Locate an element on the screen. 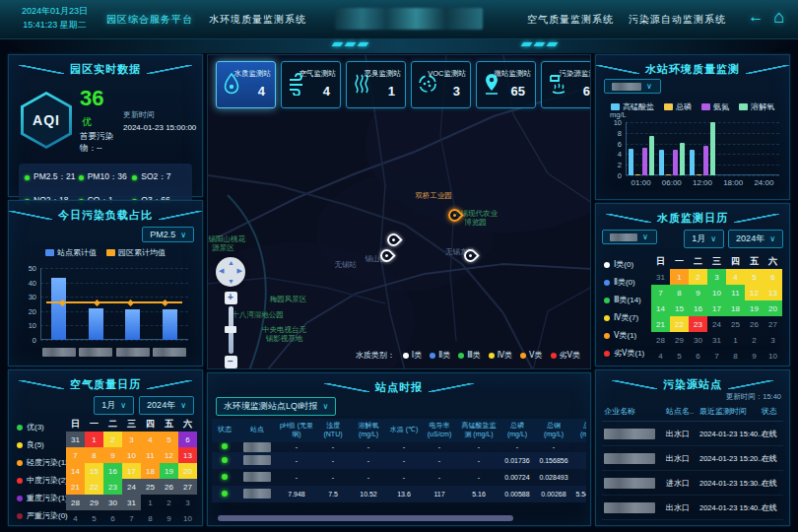 Image resolution: width=798 pixels, height=532 pixels. zoom-in-button: + is located at coordinates (231, 298).